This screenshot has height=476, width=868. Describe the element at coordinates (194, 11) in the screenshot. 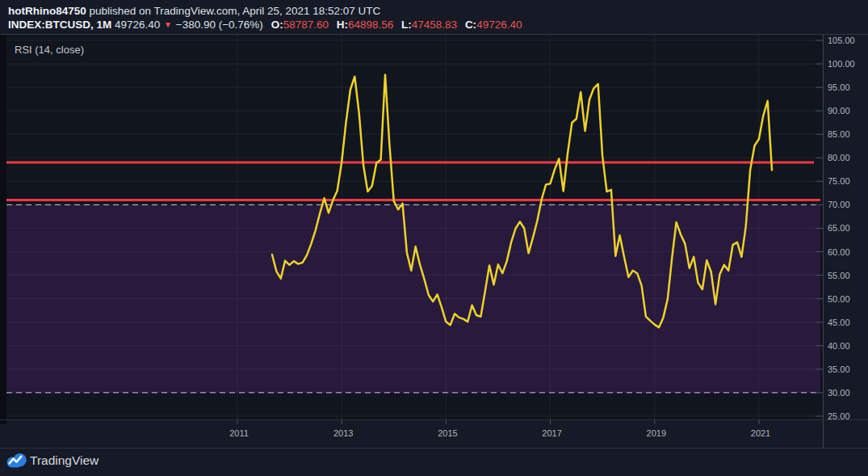

I see `publish-header: hotRhino84750 published on TradingView.c…` at that location.